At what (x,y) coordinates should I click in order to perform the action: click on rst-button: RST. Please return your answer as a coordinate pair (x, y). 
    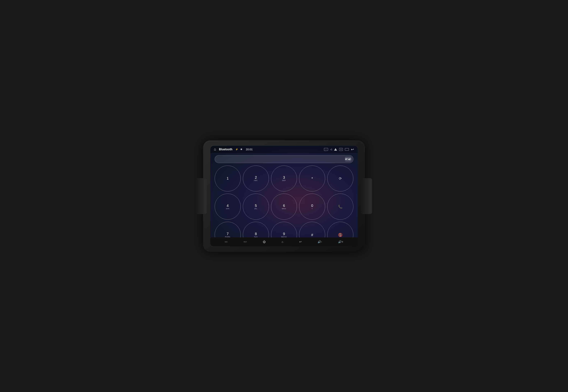
    Looking at the image, I should click on (245, 242).